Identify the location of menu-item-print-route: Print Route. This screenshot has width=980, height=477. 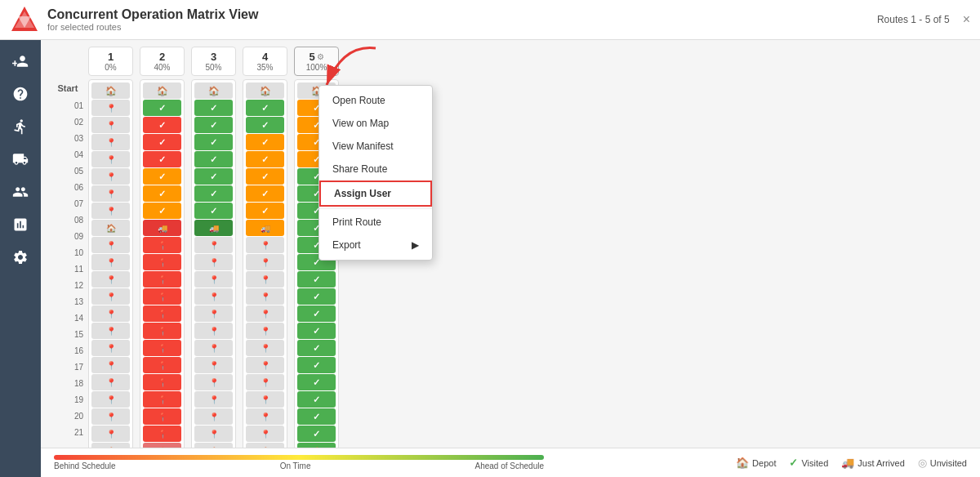
(376, 222).